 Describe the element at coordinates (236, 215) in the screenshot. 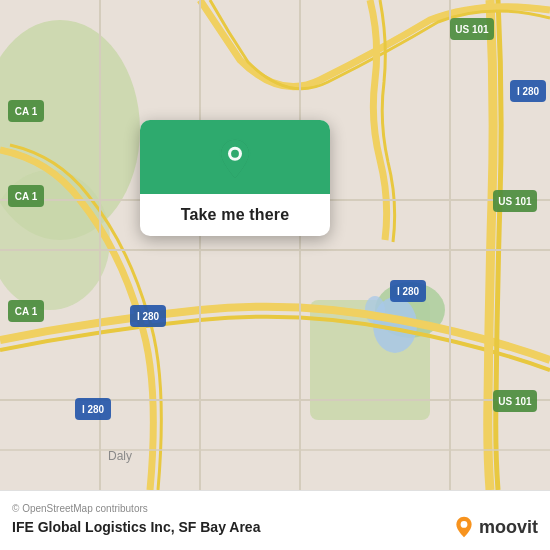

I see `take-me-there-button: Take me there` at that location.